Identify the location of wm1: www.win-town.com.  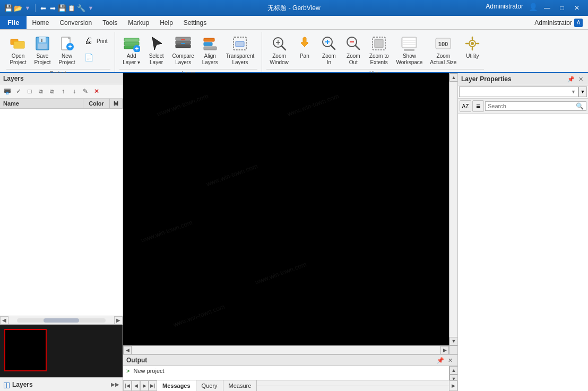
(183, 105).